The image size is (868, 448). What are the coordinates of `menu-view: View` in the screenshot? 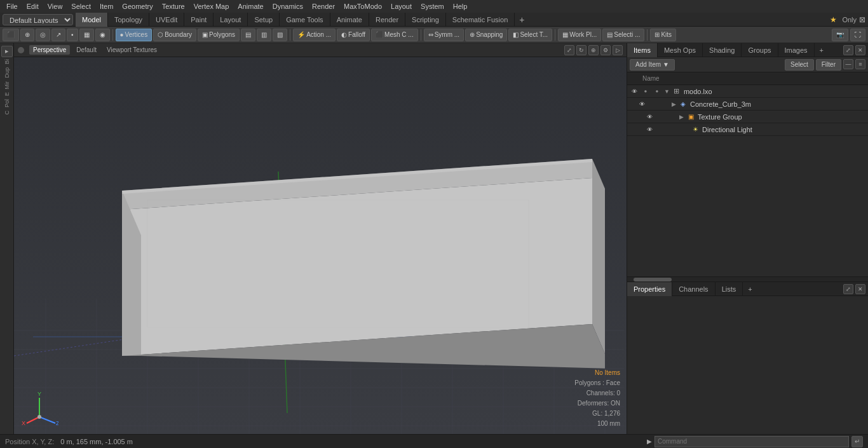 It's located at (55, 6).